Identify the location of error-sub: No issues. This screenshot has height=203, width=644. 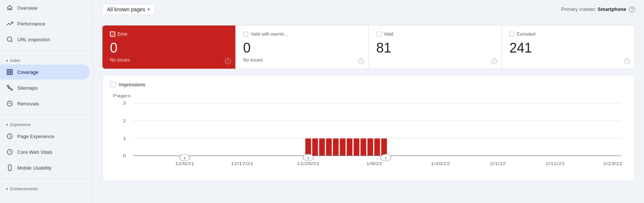
(169, 60).